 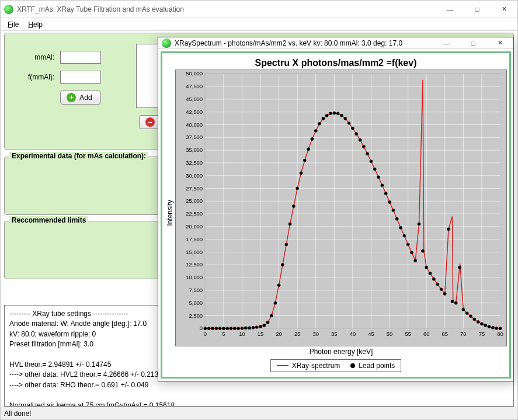 What do you see at coordinates (71, 98) in the screenshot?
I see `plus-icon: +` at bounding box center [71, 98].